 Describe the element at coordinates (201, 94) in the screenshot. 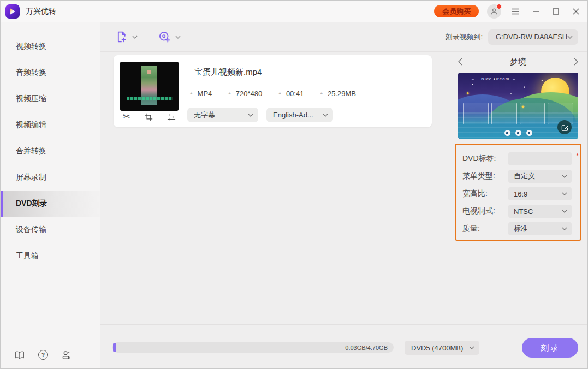

I see `file-format: MP4` at that location.